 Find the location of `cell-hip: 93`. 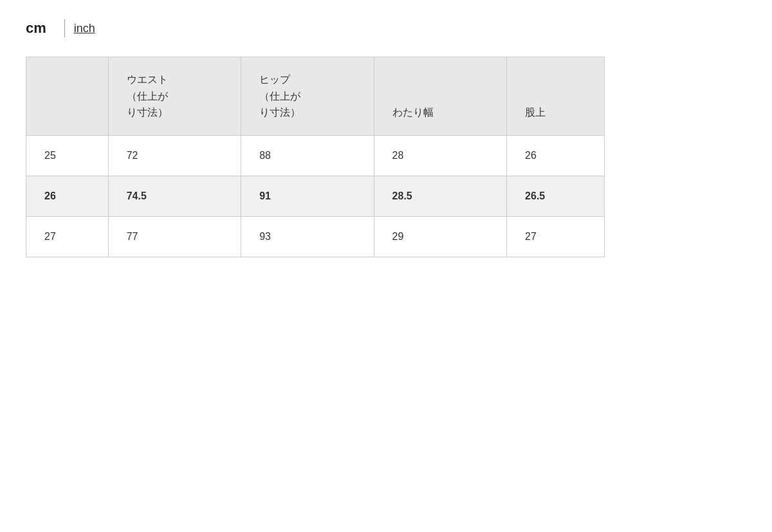

cell-hip: 93 is located at coordinates (308, 237).